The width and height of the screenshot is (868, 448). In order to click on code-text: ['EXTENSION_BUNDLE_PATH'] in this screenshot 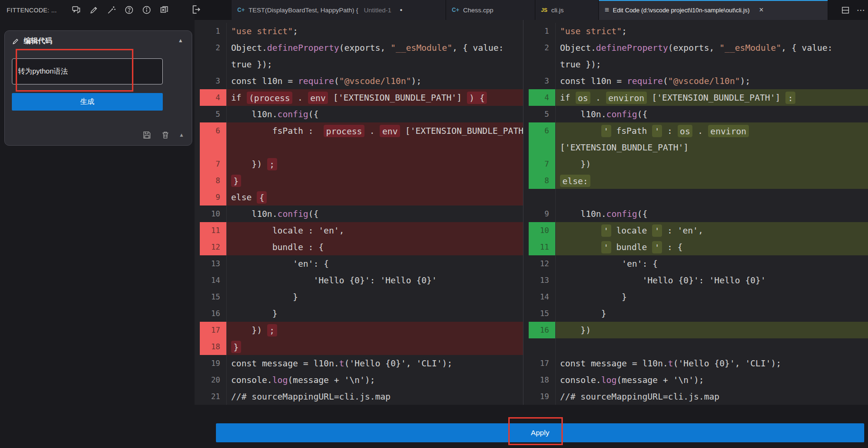, I will do `click(712, 147)`.